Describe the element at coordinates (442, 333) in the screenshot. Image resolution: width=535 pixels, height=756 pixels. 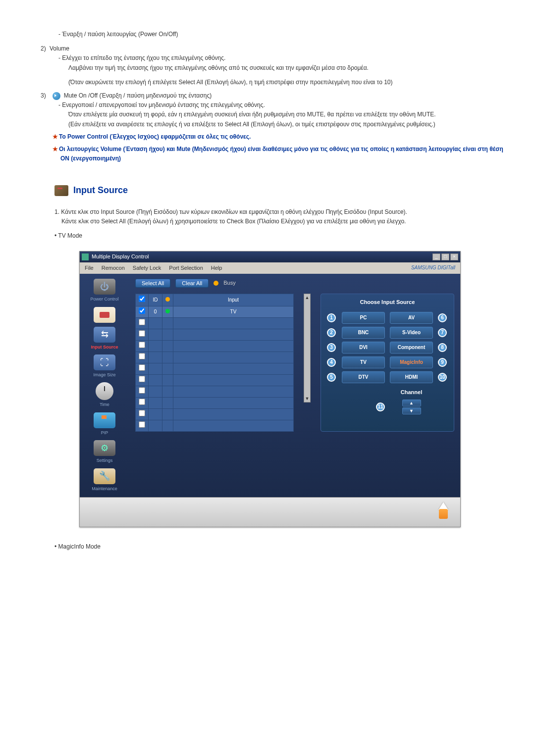
I see `badge-7: 7` at that location.